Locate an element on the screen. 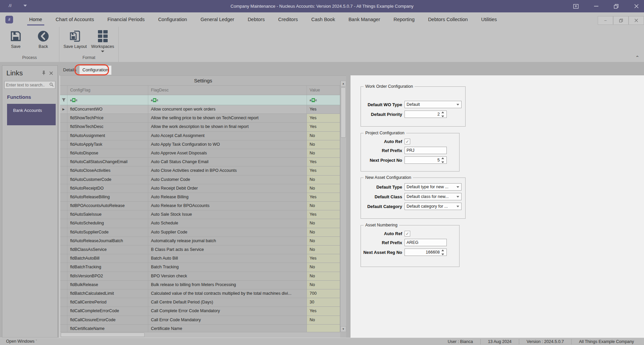 The image size is (644, 345). cell-configflag: fldConcurrentWO is located at coordinates (108, 109).